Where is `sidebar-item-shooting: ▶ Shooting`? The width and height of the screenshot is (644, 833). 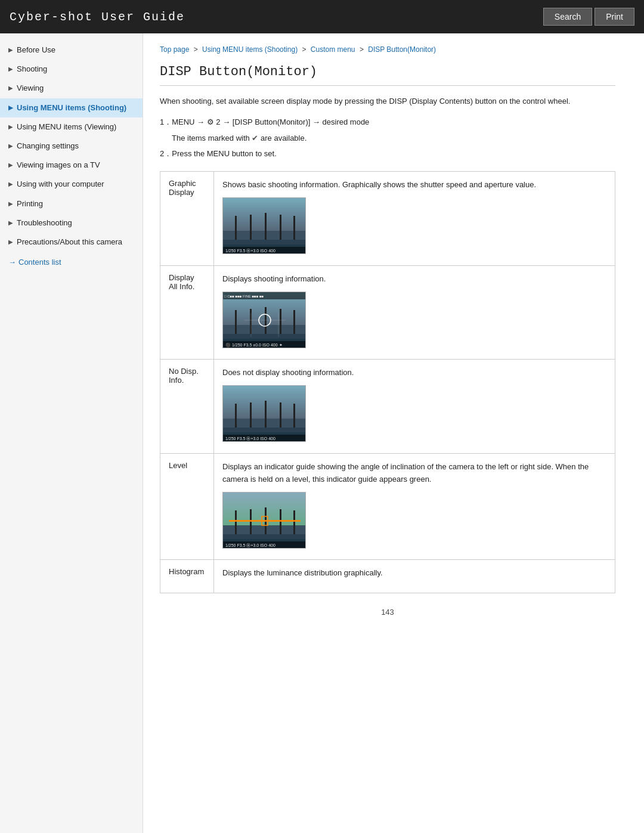 sidebar-item-shooting: ▶ Shooting is located at coordinates (72, 69).